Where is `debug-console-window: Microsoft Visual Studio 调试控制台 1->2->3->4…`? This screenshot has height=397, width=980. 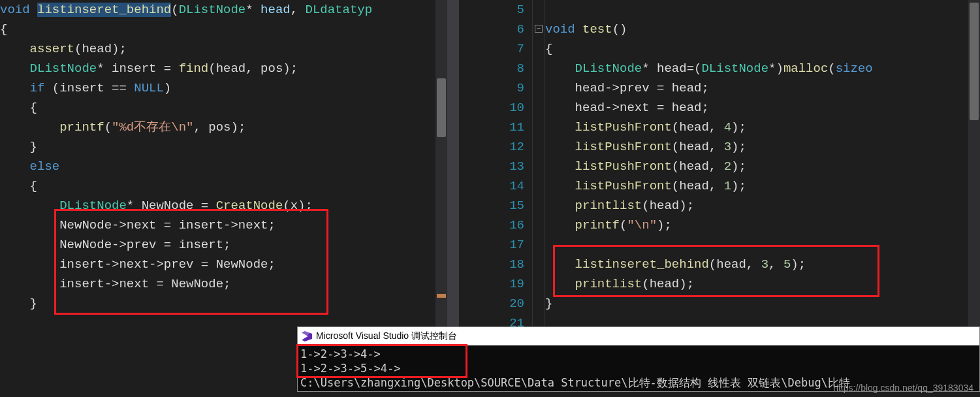
debug-console-window: Microsoft Visual Studio 调试控制台 1->2->3->4… is located at coordinates (639, 359).